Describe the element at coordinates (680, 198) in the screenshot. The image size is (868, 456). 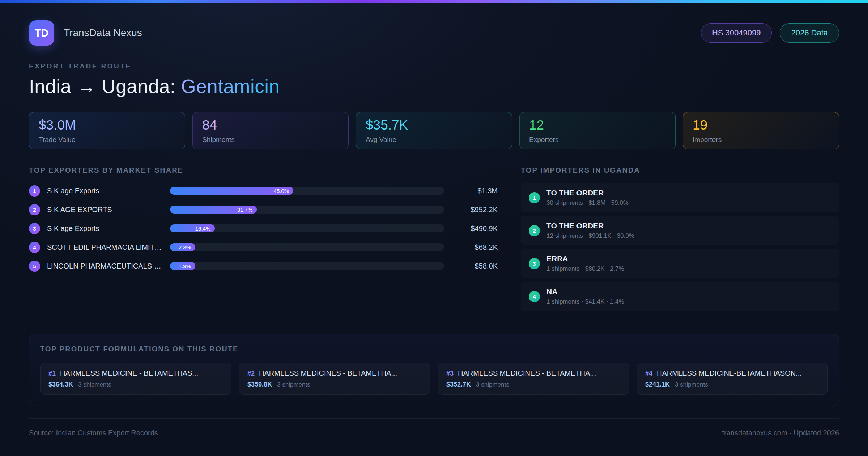
I see `importer-card: 1 TO THE ORDER 30 shipments · $1.8M · 59…` at that location.